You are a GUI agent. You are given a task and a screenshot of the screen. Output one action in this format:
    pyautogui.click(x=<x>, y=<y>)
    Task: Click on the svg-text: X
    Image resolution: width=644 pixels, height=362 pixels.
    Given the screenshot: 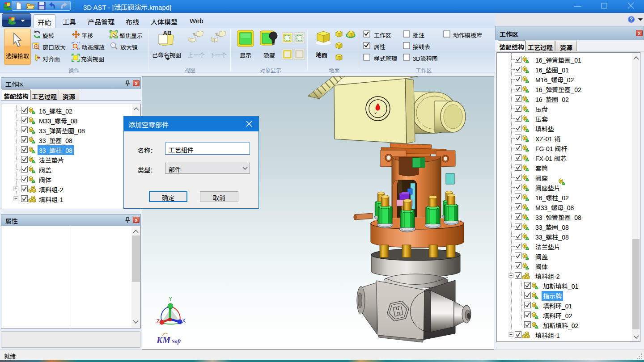 What is the action you would take?
    pyautogui.click(x=184, y=321)
    